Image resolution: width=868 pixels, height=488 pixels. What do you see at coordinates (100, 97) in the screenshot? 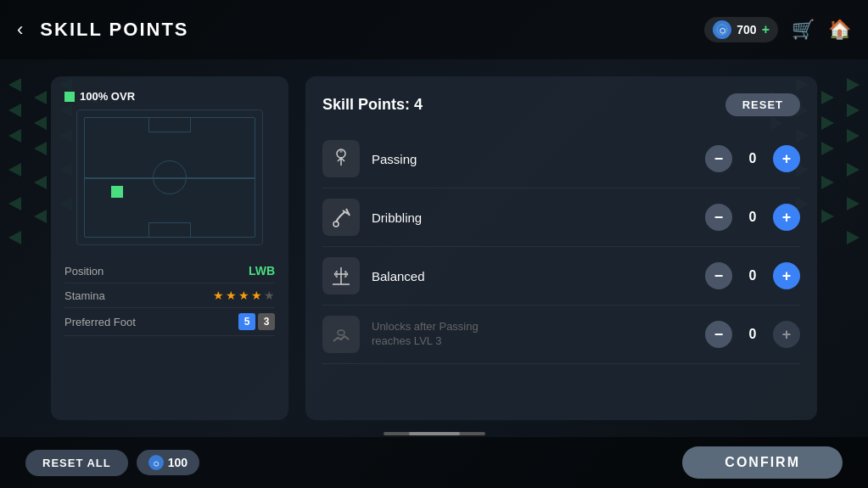
I see `ovr-badge: 100% OVR` at bounding box center [100, 97].